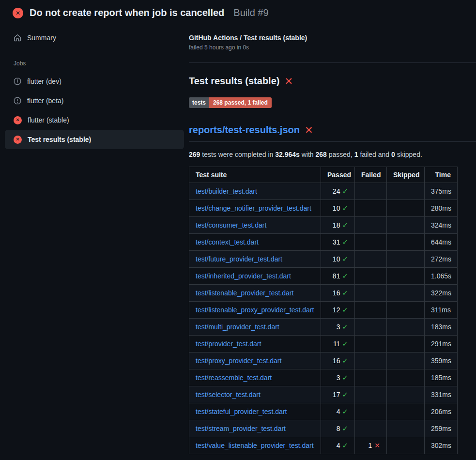 Image resolution: width=476 pixels, height=460 pixels. What do you see at coordinates (229, 344) in the screenshot?
I see `suite-link: test/provider_test.dart` at bounding box center [229, 344].